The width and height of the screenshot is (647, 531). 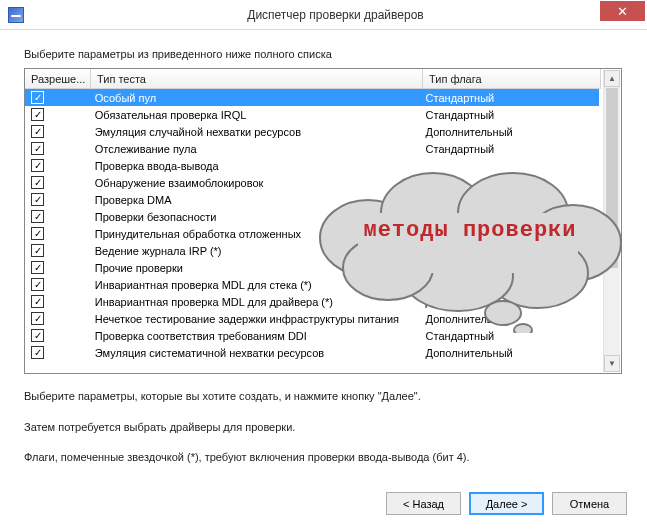 I want to click on test-label: Проверка ввода-вывода, so click(x=256, y=166).